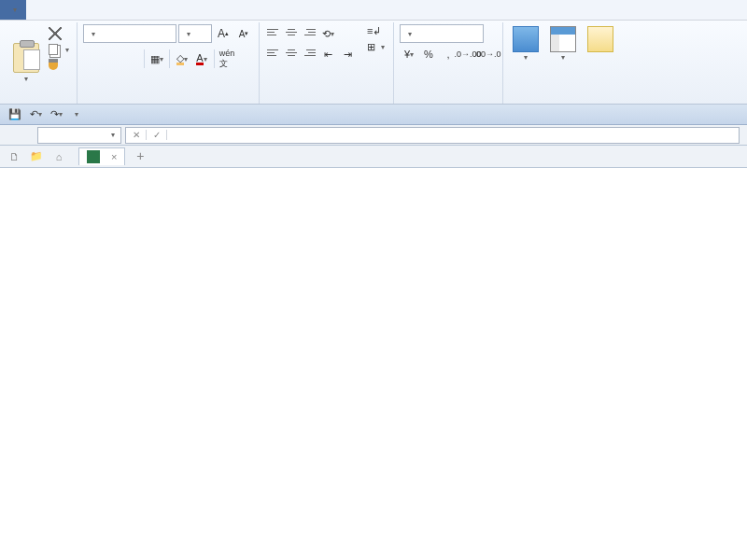 The height and width of the screenshot is (560, 747). What do you see at coordinates (526, 63) in the screenshot?
I see `conditional-format-button: ▾` at bounding box center [526, 63].